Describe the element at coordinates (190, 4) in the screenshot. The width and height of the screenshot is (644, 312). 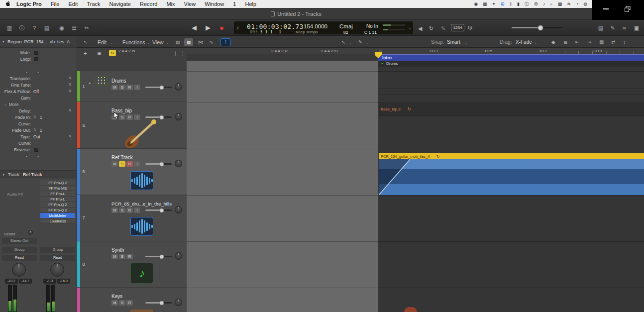
I see `menu-view: View` at that location.